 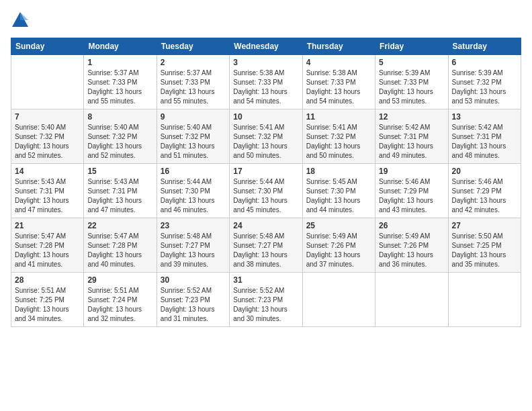 I want to click on day-number: 7, so click(x=47, y=117).